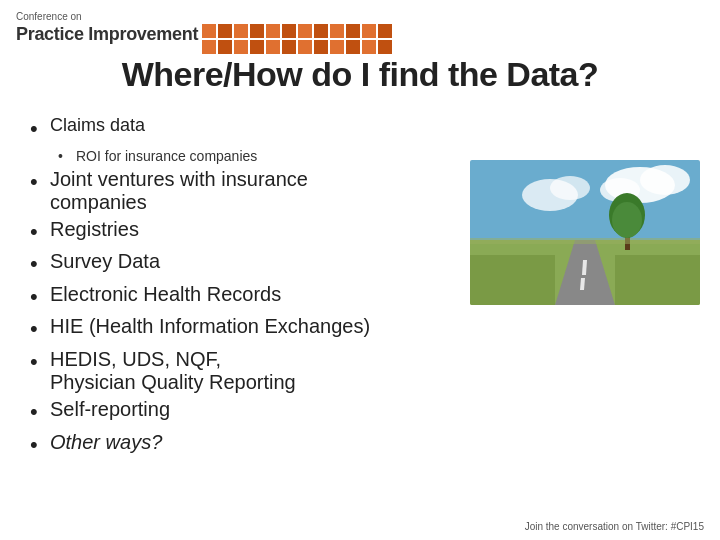 This screenshot has height=540, width=720. I want to click on bullet-text: Claims data, so click(98, 126).